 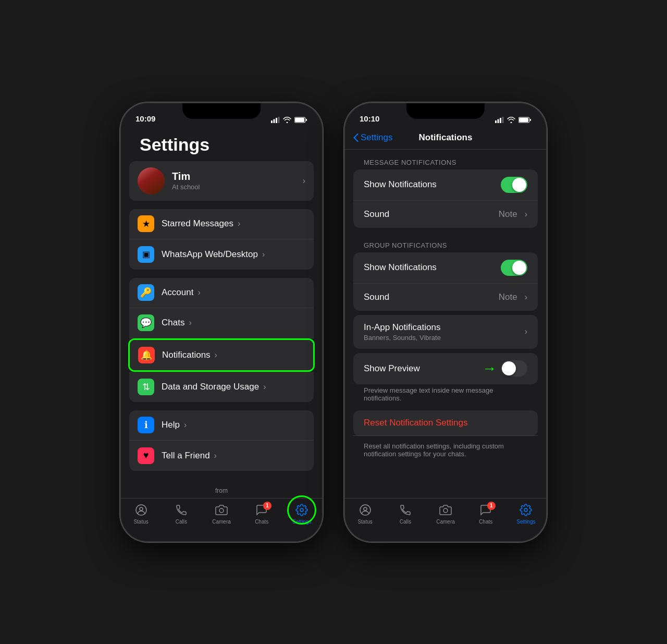 What do you see at coordinates (173, 323) in the screenshot?
I see `chats-label: Chats` at bounding box center [173, 323].